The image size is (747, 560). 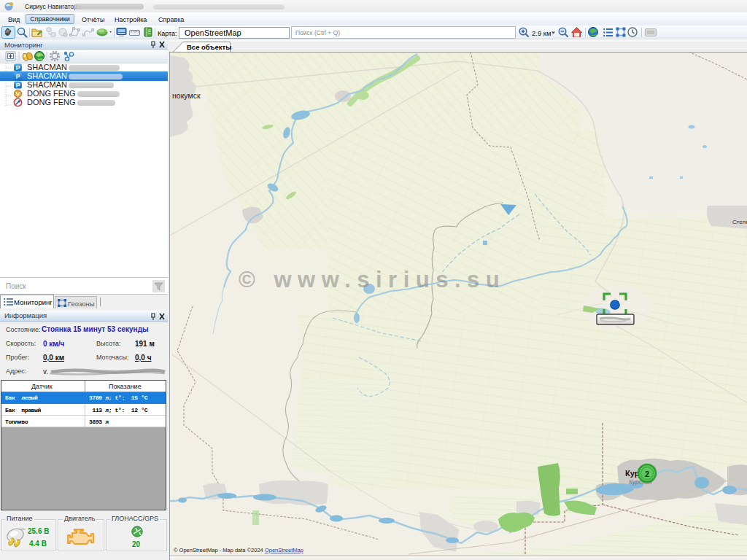 What do you see at coordinates (372, 280) in the screenshot?
I see `svg-text: © www.sirius.su` at bounding box center [372, 280].